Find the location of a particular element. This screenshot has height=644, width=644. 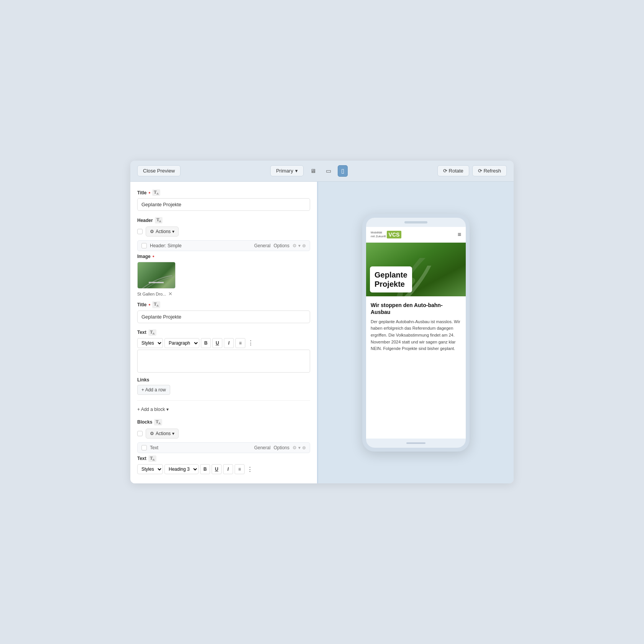

refresh-button: ⟳ Refresh is located at coordinates (490, 171).